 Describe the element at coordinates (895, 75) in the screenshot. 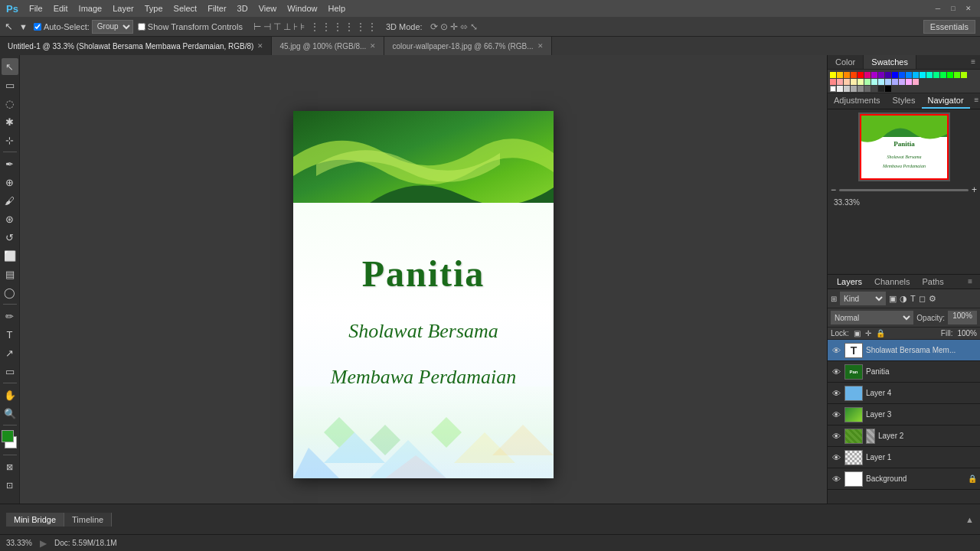

I see `swatch-blue` at that location.